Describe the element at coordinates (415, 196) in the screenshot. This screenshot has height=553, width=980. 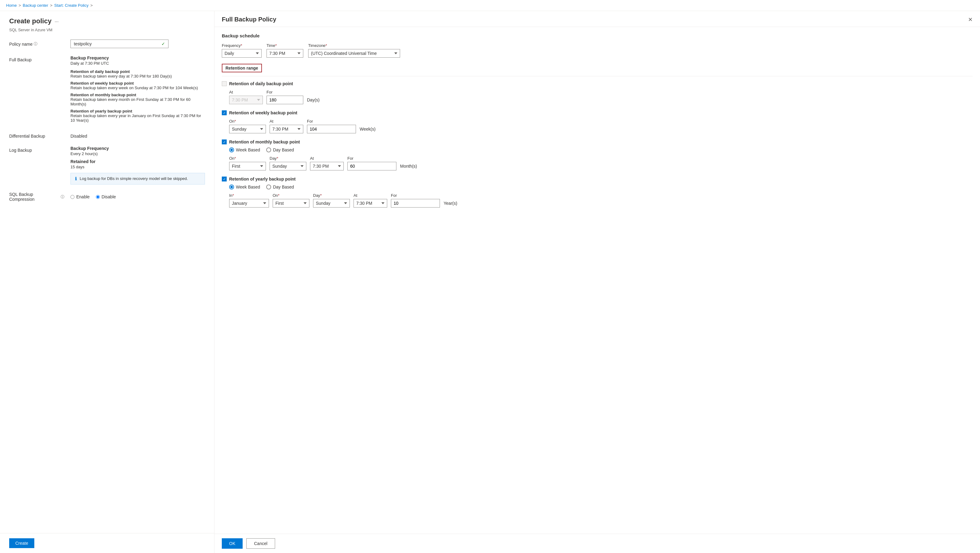
I see `yearly-for-label: For` at that location.